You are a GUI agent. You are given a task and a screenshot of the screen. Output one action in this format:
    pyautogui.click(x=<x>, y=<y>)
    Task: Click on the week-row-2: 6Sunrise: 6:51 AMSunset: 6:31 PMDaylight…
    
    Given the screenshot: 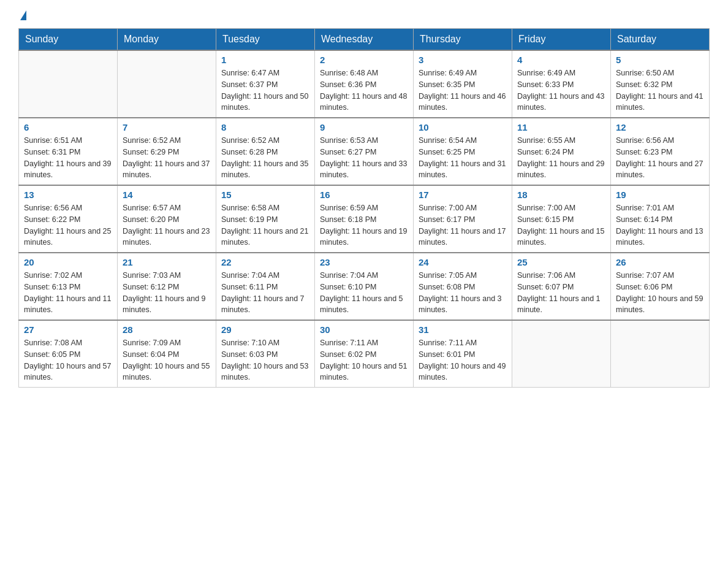 What is the action you would take?
    pyautogui.click(x=364, y=151)
    